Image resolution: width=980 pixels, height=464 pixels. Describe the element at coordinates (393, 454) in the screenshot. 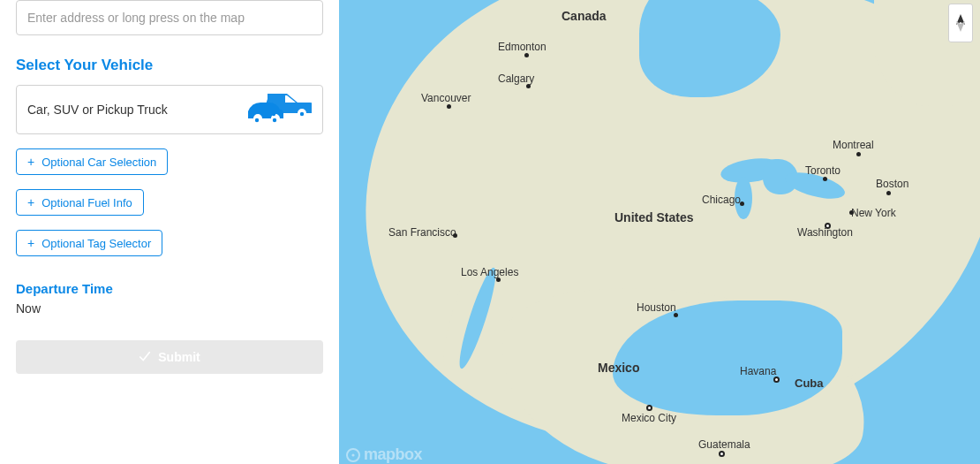

I see `attribution-text: mapbox` at that location.